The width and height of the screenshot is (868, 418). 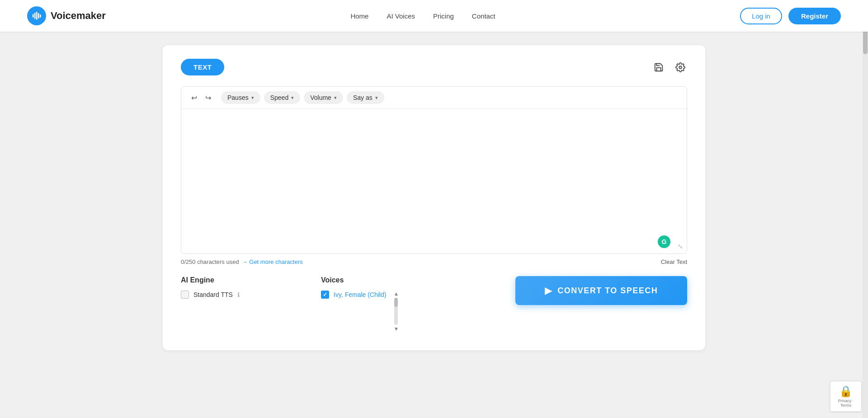 What do you see at coordinates (396, 294) in the screenshot?
I see `scrollbar-up-arrow: ▲` at bounding box center [396, 294].